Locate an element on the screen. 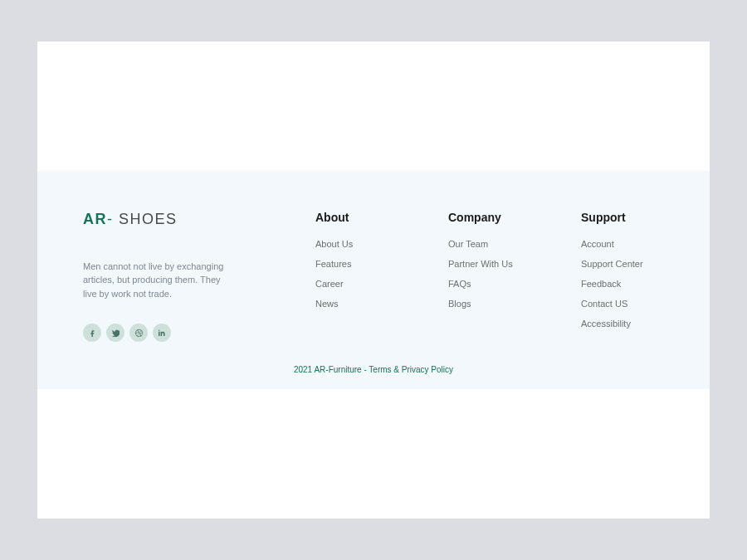 This screenshot has width=747, height=560. support-center-link: Support Center is located at coordinates (622, 264).